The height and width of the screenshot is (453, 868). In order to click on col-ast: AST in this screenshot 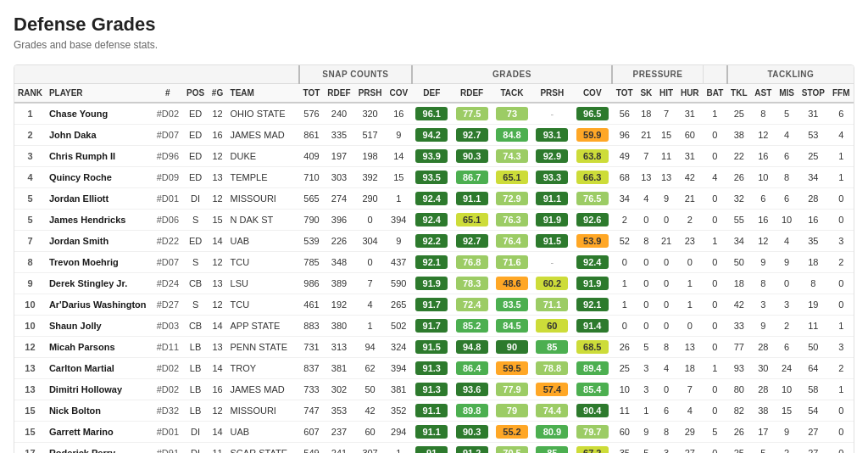, I will do `click(763, 93)`.